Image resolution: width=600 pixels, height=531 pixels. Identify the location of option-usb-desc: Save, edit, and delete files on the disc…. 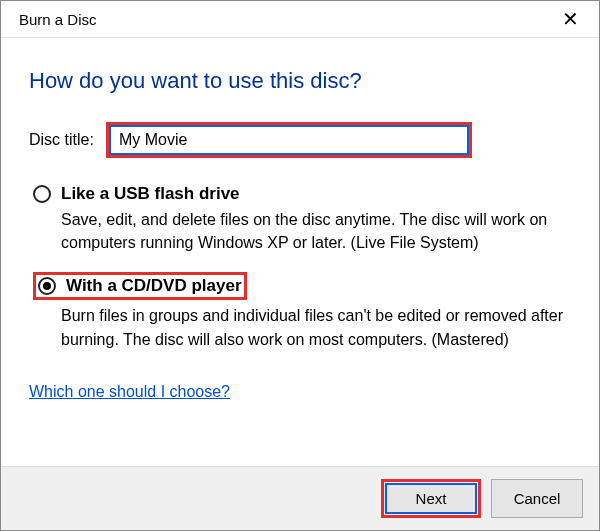
(302, 231).